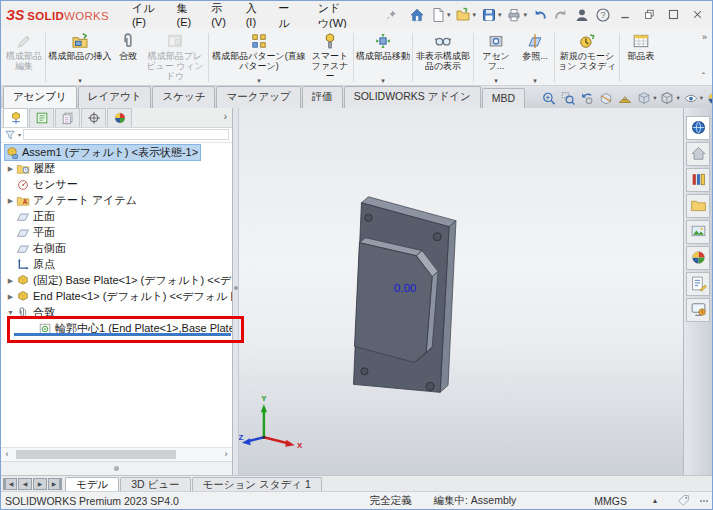 The width and height of the screenshot is (713, 510). I want to click on taskpane-home-tab-button, so click(698, 154).